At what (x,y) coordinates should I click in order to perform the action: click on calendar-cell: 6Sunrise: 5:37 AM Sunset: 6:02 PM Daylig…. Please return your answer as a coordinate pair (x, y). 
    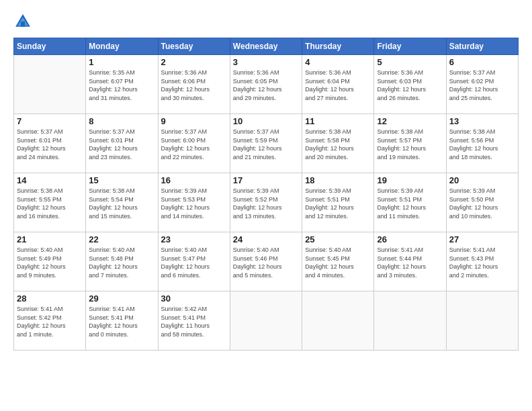
    Looking at the image, I should click on (482, 85).